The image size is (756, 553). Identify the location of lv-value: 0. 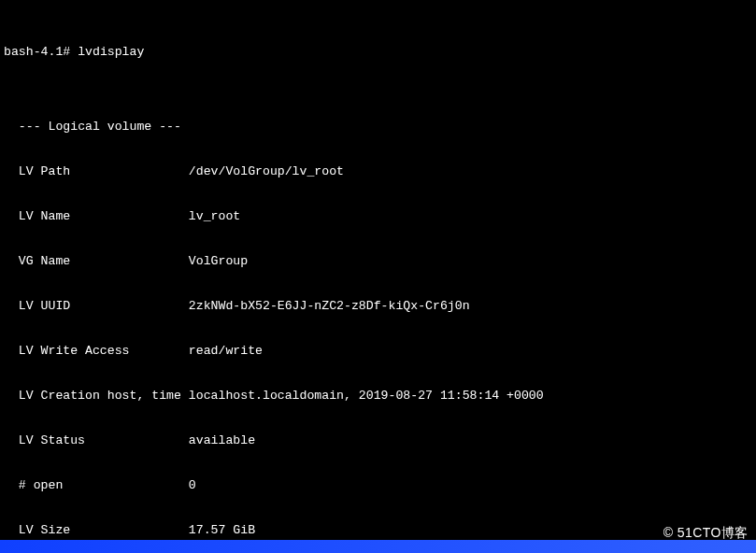
(193, 486).